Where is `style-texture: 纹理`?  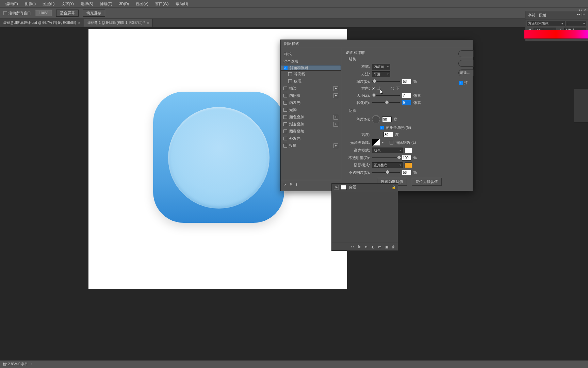 style-texture: 纹理 is located at coordinates (311, 81).